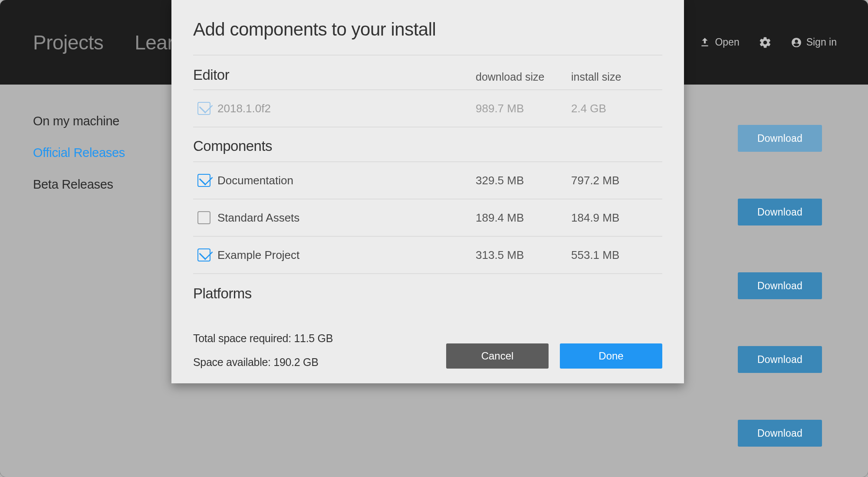 Image resolution: width=868 pixels, height=477 pixels. I want to click on open-button: Open, so click(719, 42).